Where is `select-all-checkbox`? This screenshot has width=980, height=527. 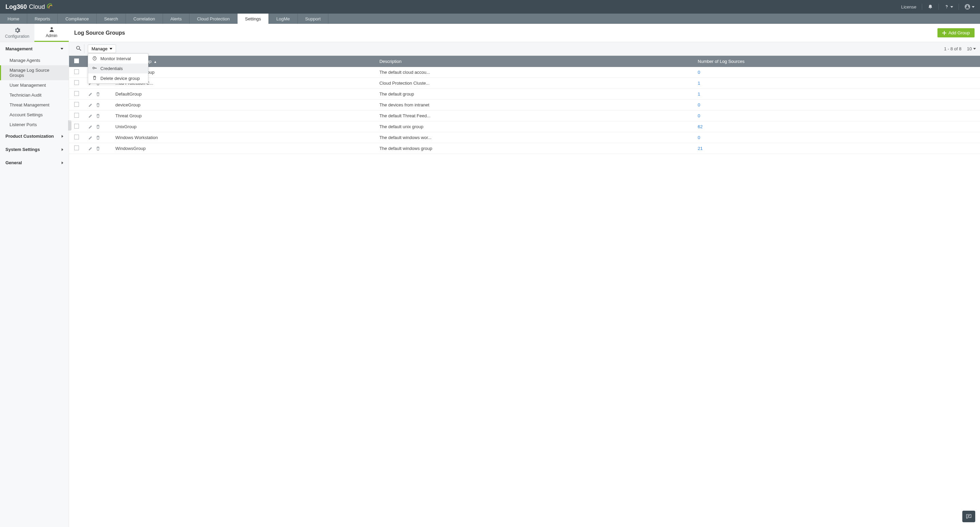 select-all-checkbox is located at coordinates (77, 61).